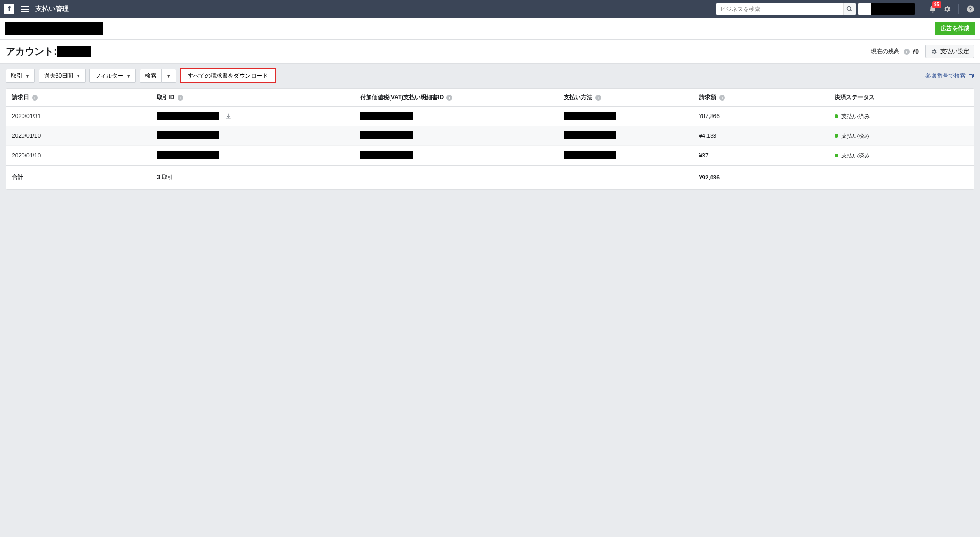  I want to click on account-label: アカウント:, so click(32, 52).